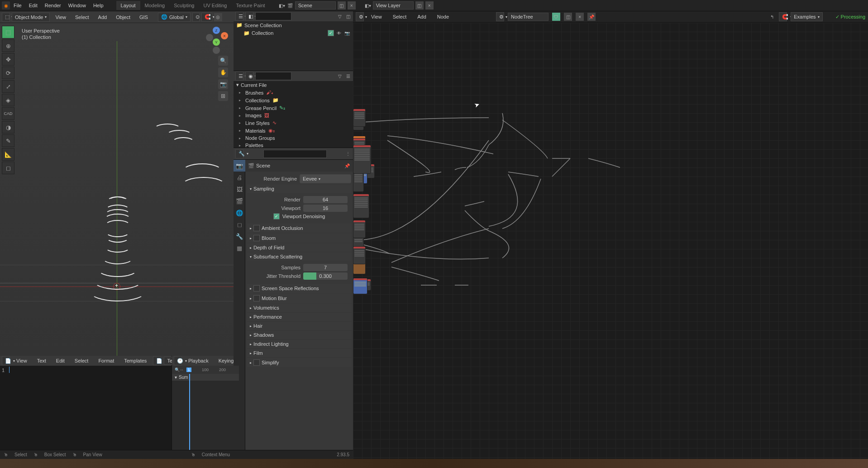 The image size is (868, 468). I want to click on text-browse-dropdown: 📄, so click(157, 361).